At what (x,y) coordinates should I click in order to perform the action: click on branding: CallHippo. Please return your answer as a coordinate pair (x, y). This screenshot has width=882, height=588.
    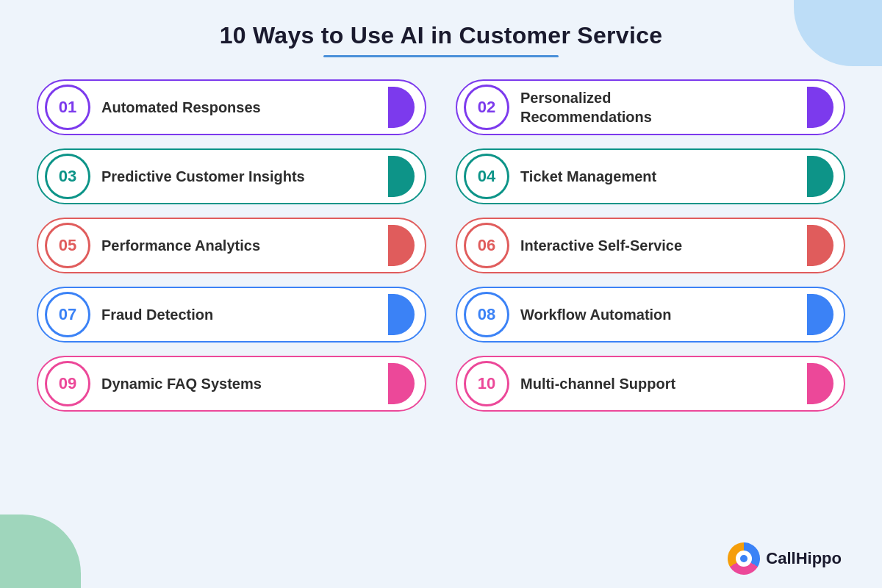
    Looking at the image, I should click on (785, 559).